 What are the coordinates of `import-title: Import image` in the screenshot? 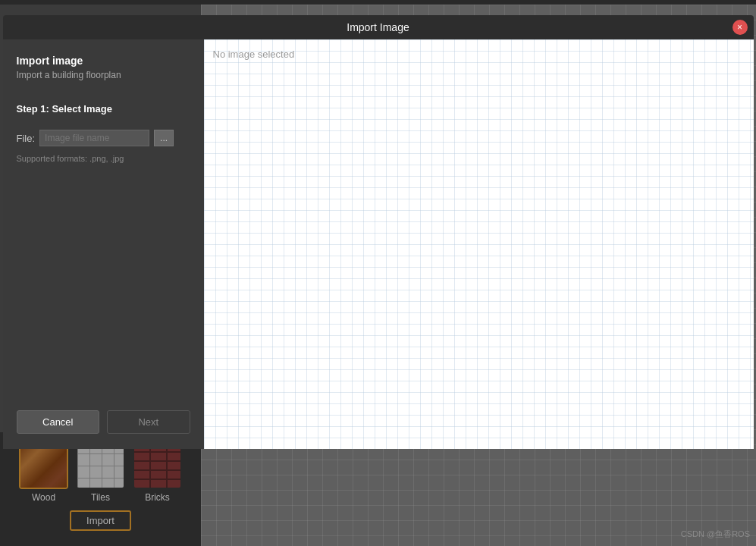 It's located at (103, 61).